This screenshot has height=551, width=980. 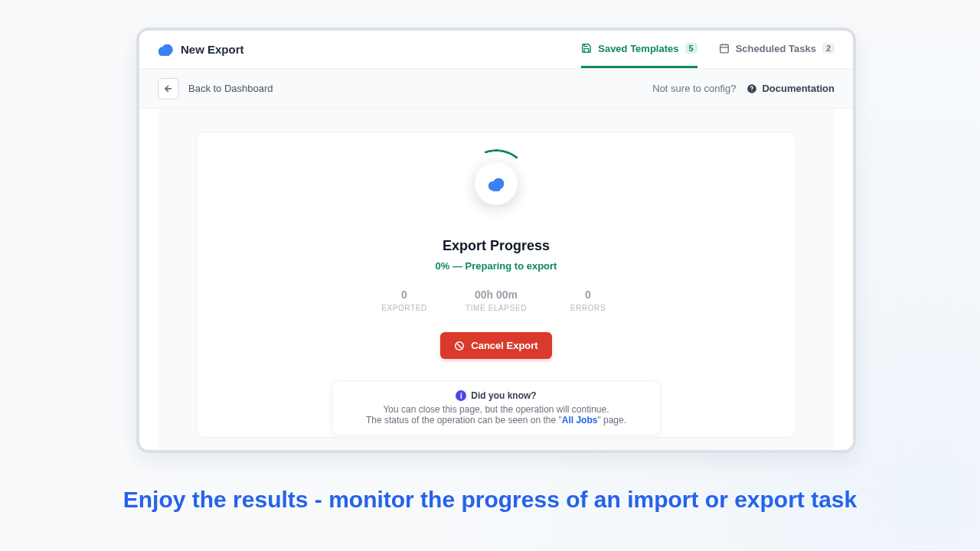 I want to click on tab-saved-templates: Saved Templates 5, so click(x=639, y=49).